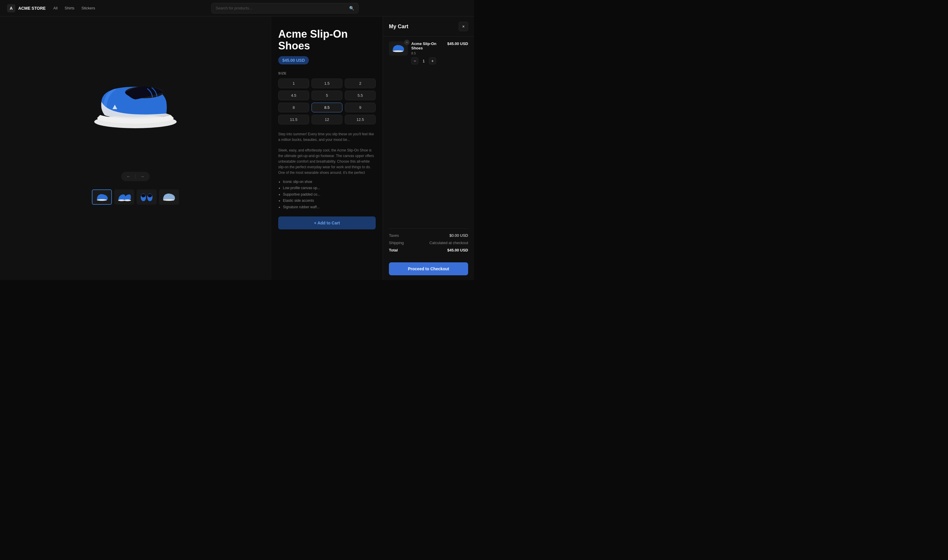 The image size is (948, 560). What do you see at coordinates (135, 197) in the screenshot?
I see `thumbnail-strip` at bounding box center [135, 197].